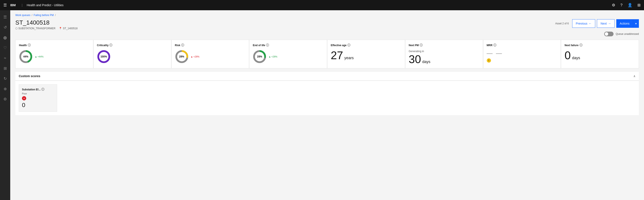  What do you see at coordinates (46, 25) in the screenshot?
I see `title-area: ST_1400518 ⬡ SUBSTATION_TRANSFORMER 📍 ST…` at bounding box center [46, 25].